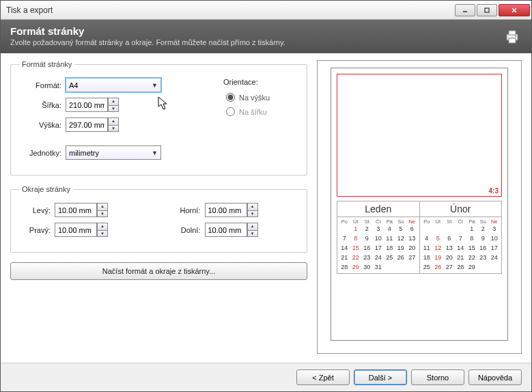 Image resolution: width=532 pixels, height=392 pixels. I want to click on right-margin-label: Pravý:, so click(35, 230).